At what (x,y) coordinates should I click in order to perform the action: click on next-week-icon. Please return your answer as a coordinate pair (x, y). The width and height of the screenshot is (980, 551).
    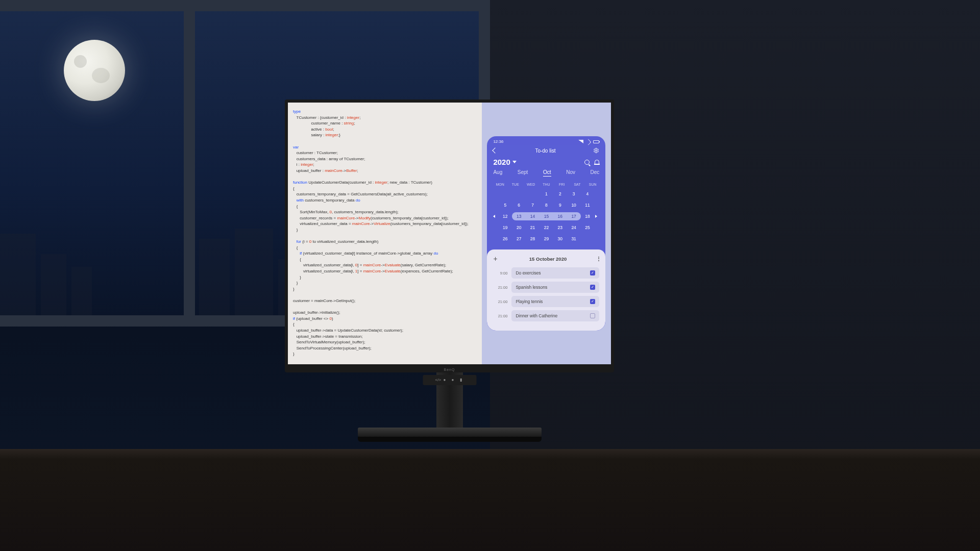
    Looking at the image, I should click on (596, 216).